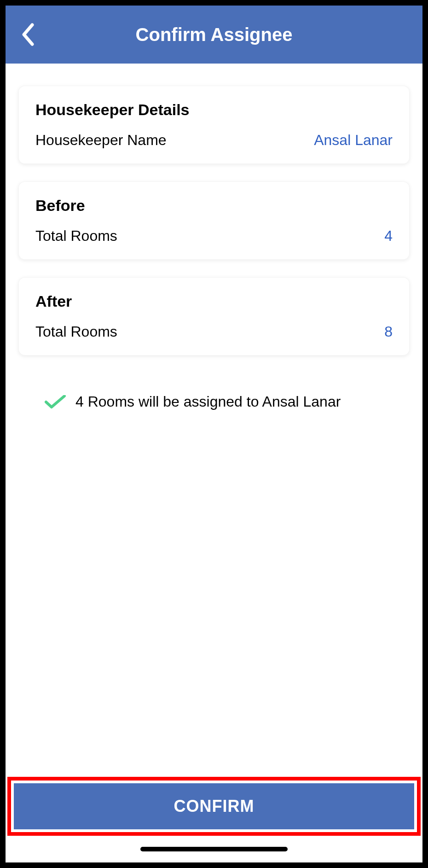  What do you see at coordinates (214, 402) in the screenshot?
I see `assignment-summary: 4 Rooms will be assigned to Ansal Lanar` at bounding box center [214, 402].